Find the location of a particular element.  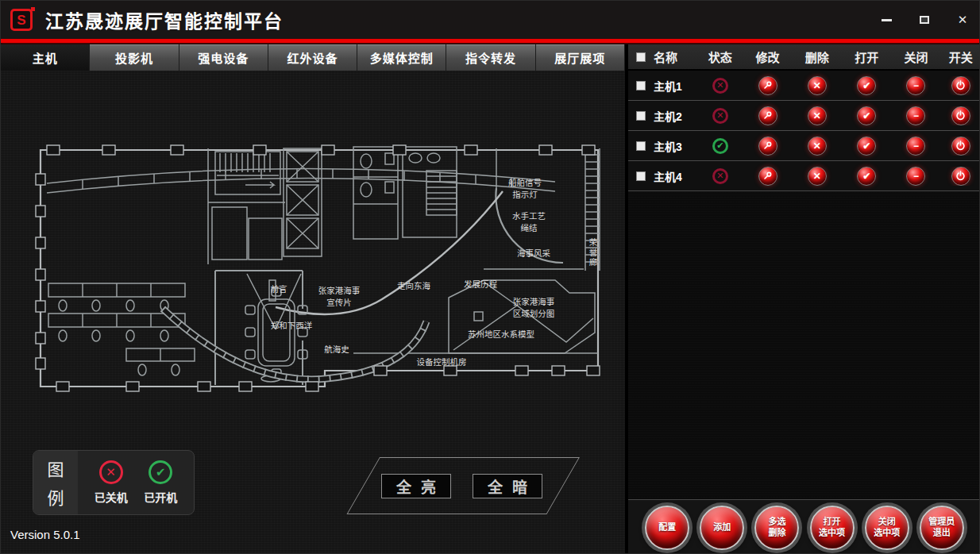

device-name: 主机3 is located at coordinates (668, 146).